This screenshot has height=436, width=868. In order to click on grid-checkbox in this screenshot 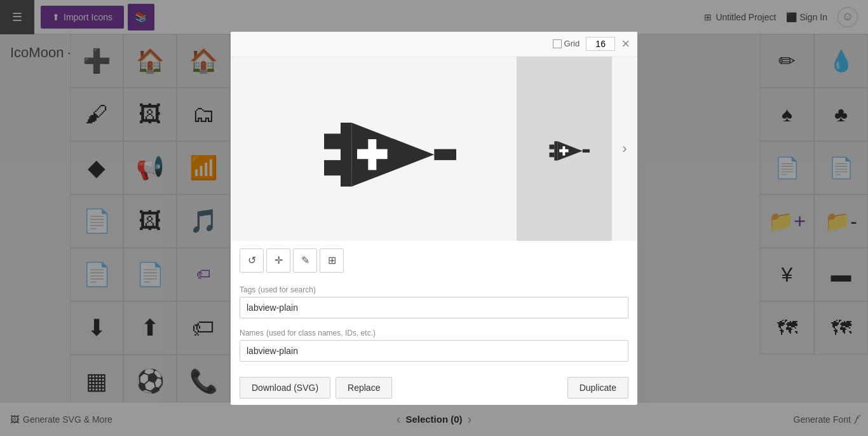, I will do `click(557, 44)`.